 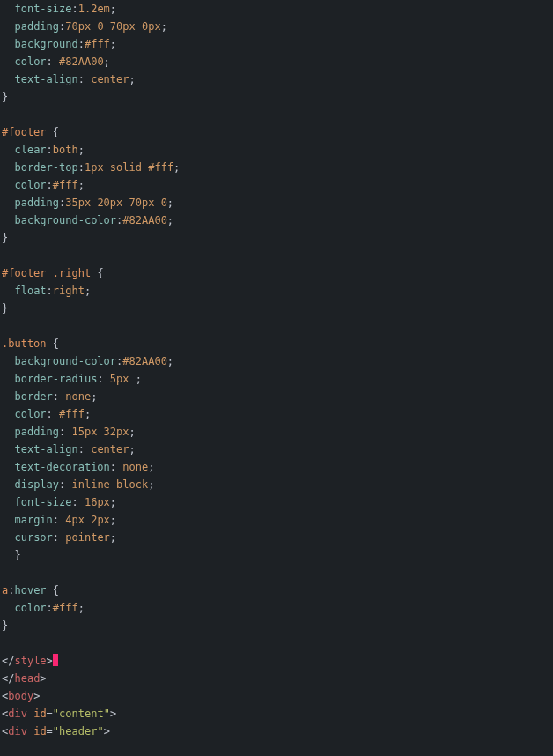 What do you see at coordinates (276, 203) in the screenshot?
I see `code-line: padding:35px 20px 70px 0;` at bounding box center [276, 203].